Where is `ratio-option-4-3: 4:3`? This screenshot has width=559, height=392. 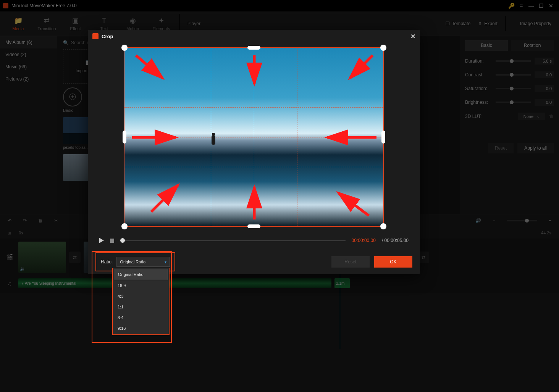
ratio-option-4-3: 4:3 is located at coordinates (141, 296).